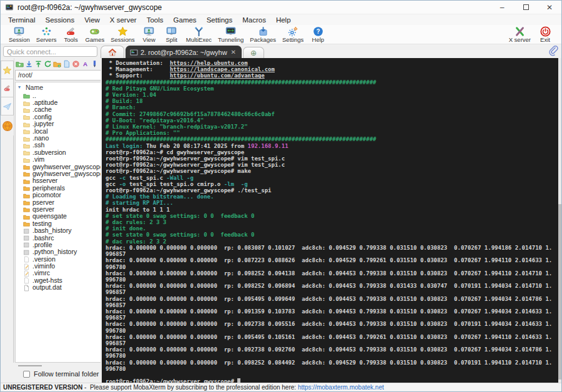 The width and height of the screenshot is (562, 392). I want to click on terminal-text: 192.168.9.11, so click(269, 146).